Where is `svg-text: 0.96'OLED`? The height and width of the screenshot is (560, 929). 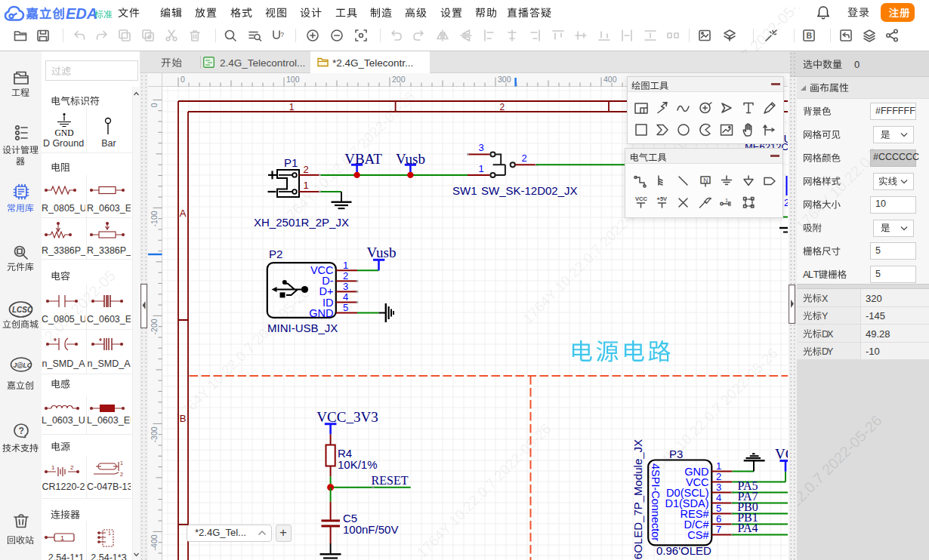 svg-text: 0.96'OLED is located at coordinates (684, 551).